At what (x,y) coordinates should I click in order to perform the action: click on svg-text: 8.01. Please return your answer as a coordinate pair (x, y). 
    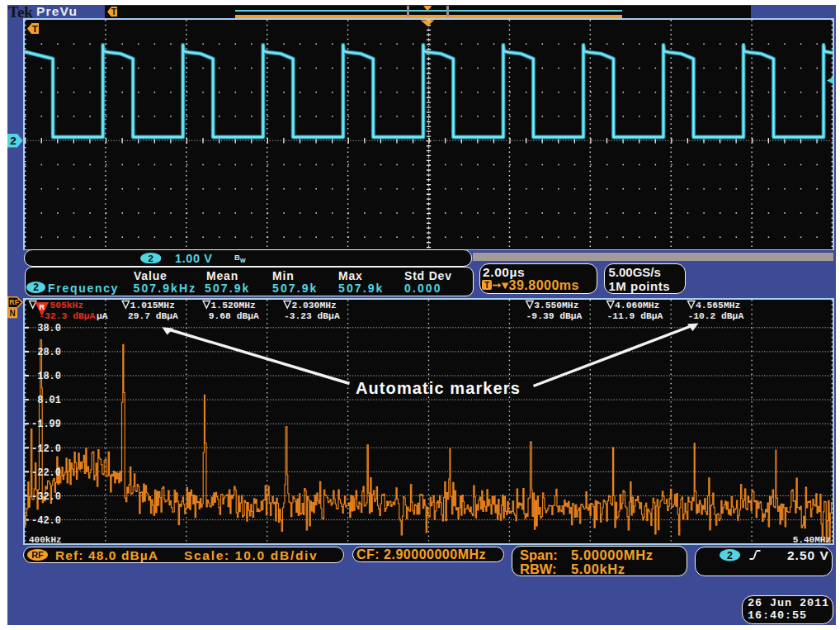
    Looking at the image, I should click on (50, 400).